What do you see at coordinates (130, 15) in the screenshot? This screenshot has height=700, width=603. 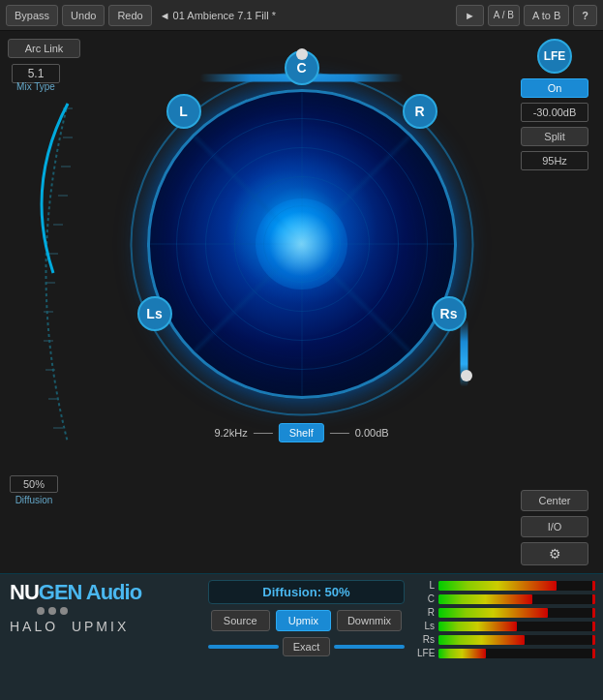 I see `redo-button: Redo` at bounding box center [130, 15].